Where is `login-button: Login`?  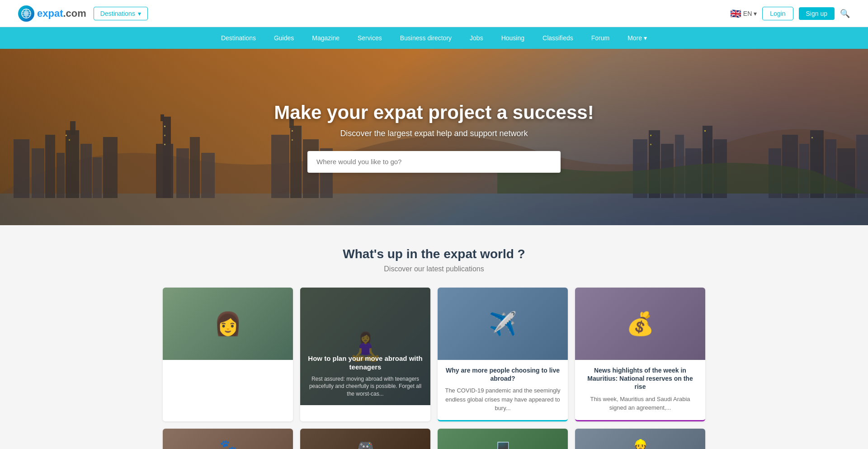 login-button: Login is located at coordinates (778, 14).